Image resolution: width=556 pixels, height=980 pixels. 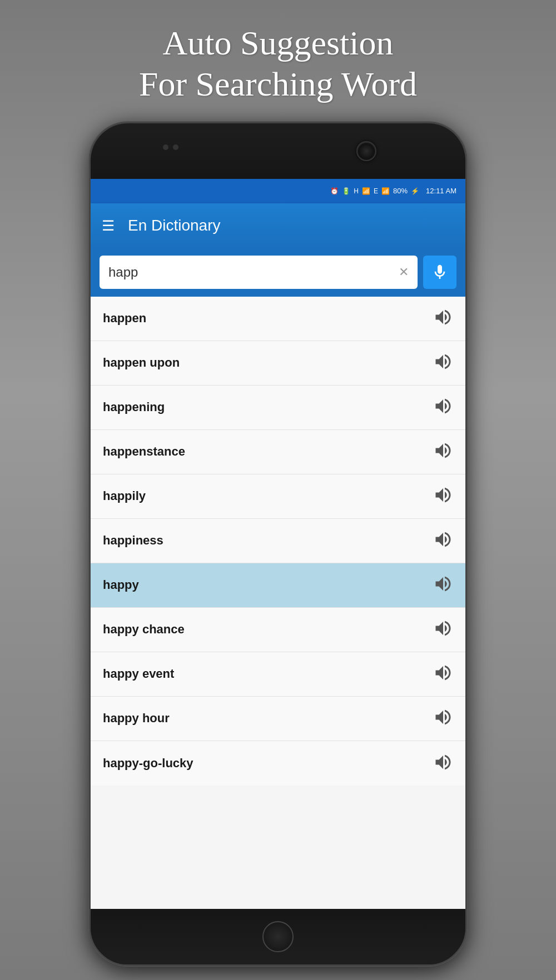 I want to click on battery-percent: 80%, so click(x=400, y=191).